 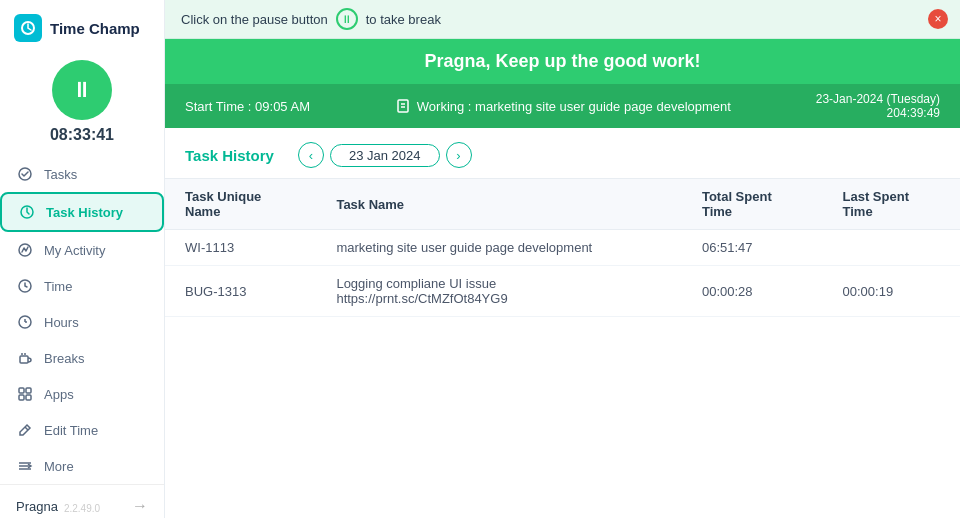 I want to click on table-row: WI-1113 marketing site user guide page d…, so click(x=562, y=248).